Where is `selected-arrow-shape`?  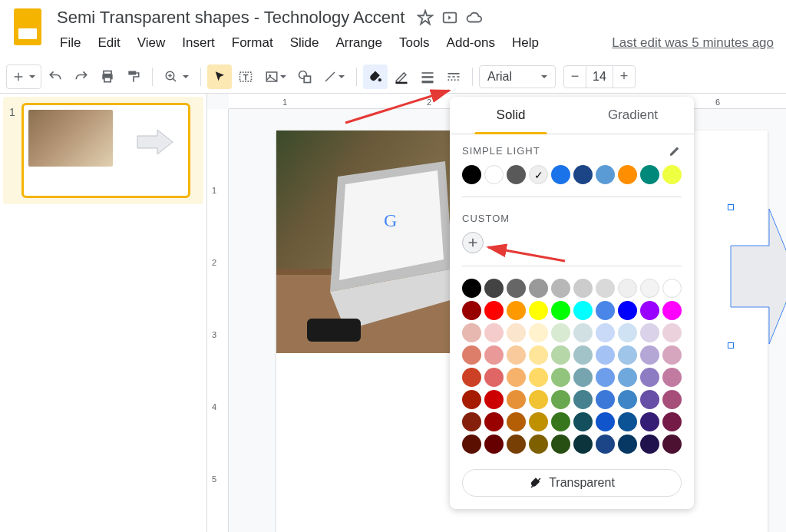 selected-arrow-shape is located at coordinates (758, 276).